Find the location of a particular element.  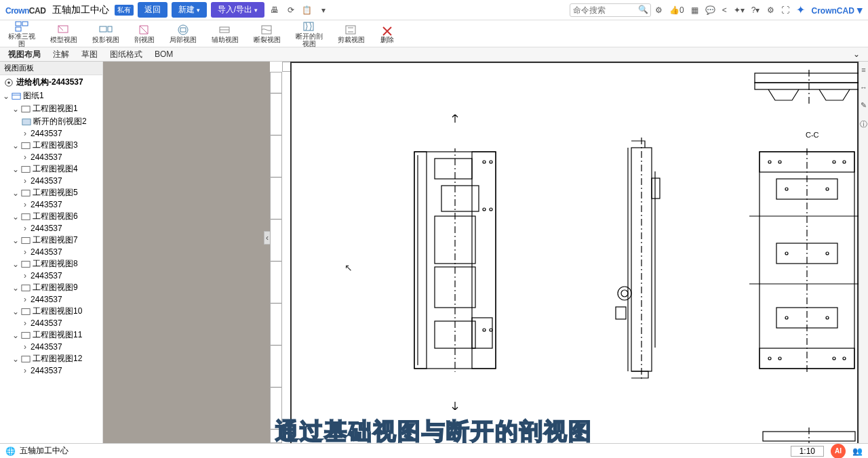

crowncad-icon: ✦ is located at coordinates (800, 9).